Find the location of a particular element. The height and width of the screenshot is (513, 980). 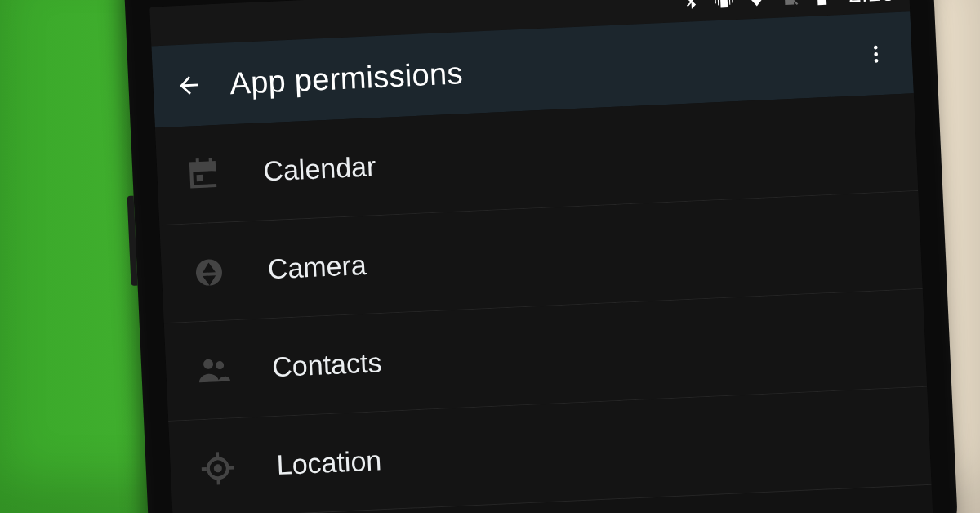

permission-label: Contacts is located at coordinates (327, 364).